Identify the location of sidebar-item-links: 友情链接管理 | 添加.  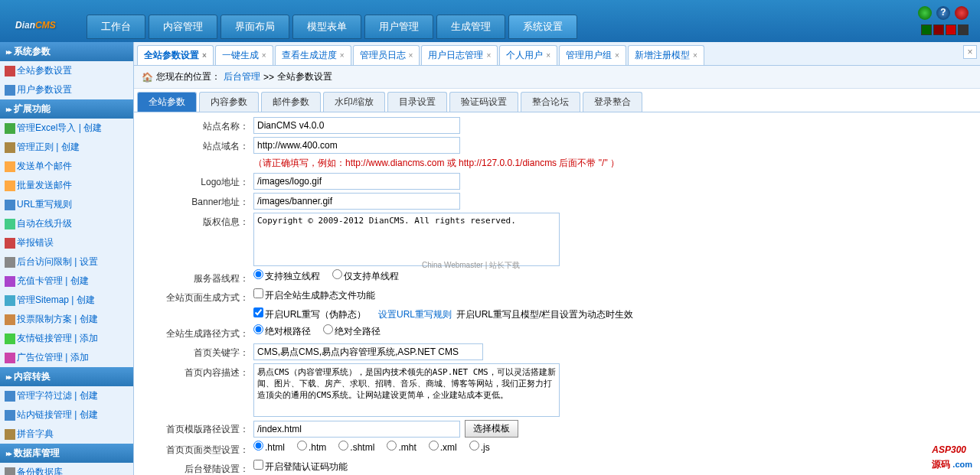
(67, 338).